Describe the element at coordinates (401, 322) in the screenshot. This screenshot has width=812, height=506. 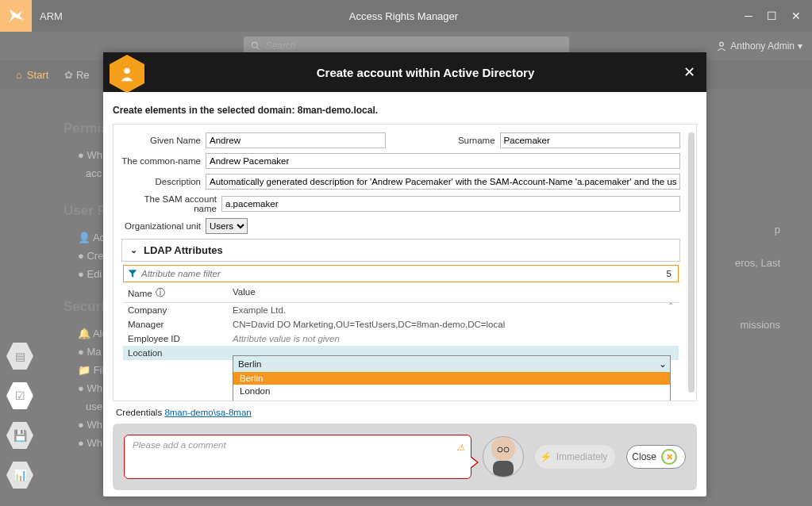
I see `attribute-table: Name ⓘ Value Company Example Ltd. Manage…` at that location.